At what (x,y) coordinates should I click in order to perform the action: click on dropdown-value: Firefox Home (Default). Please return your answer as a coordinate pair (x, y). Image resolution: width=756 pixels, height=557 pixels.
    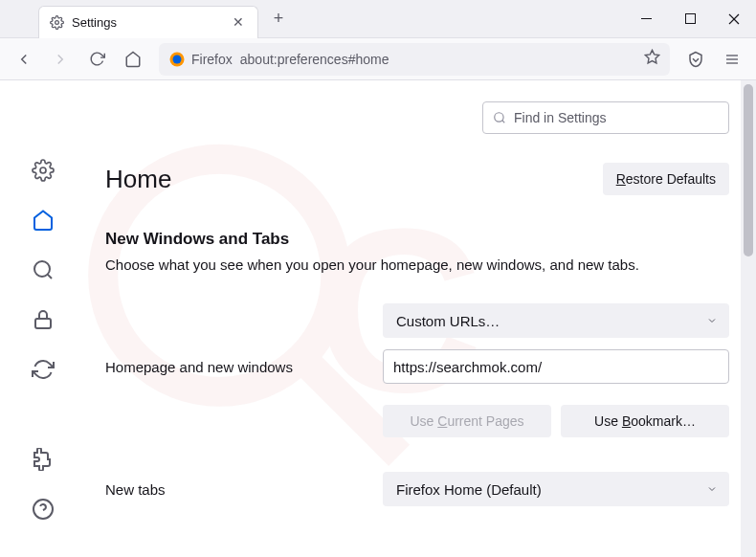
    Looking at the image, I should click on (469, 490).